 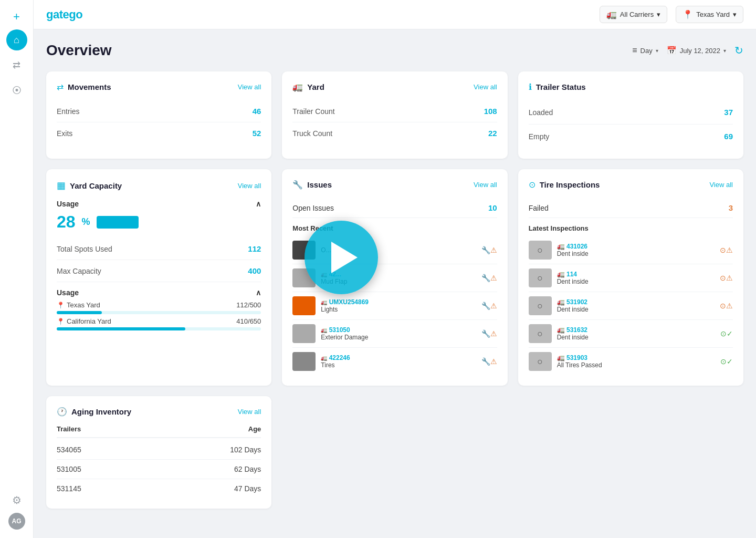 What do you see at coordinates (398, 361) in the screenshot?
I see `issue-info-5: 🚛 422246 Tires` at bounding box center [398, 361].